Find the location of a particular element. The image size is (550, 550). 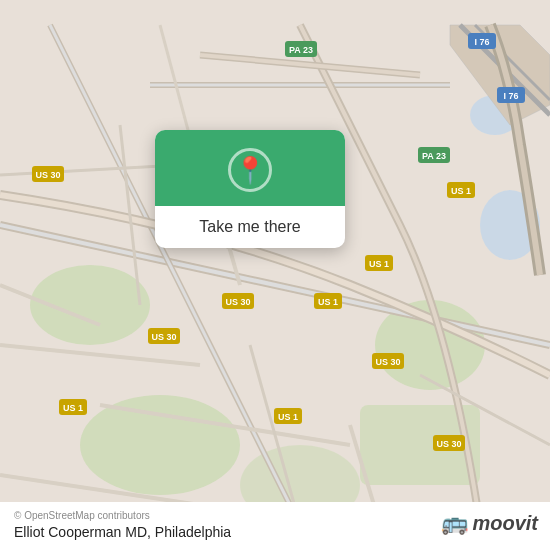

take-me-there-button: Take me there is located at coordinates (250, 227).